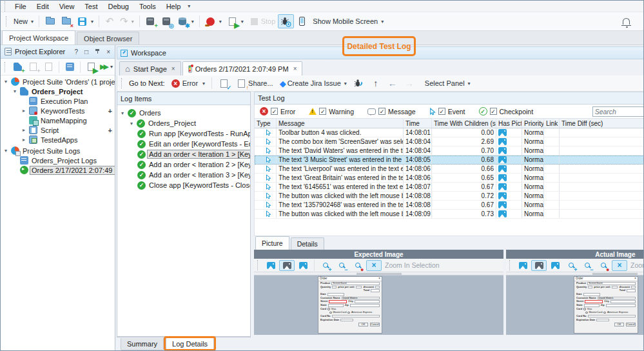  What do you see at coordinates (91, 6) in the screenshot?
I see `menu-test: Test` at bounding box center [91, 6].